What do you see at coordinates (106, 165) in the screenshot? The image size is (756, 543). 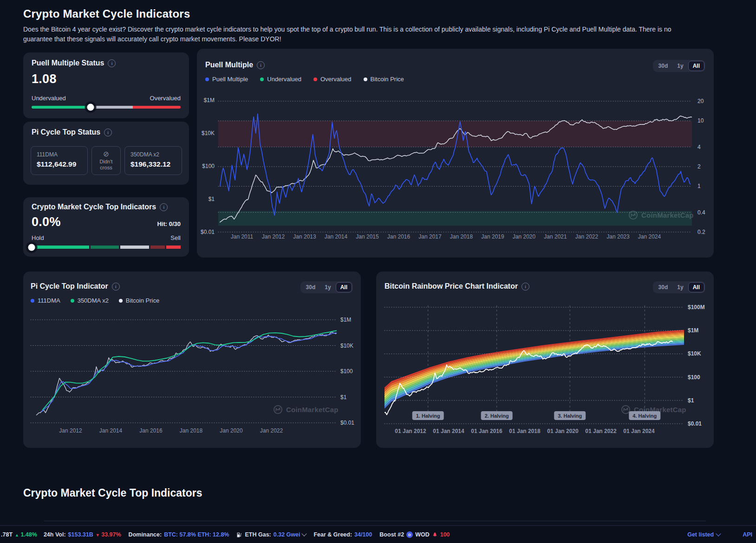 I see `didnt-cross-label: Didn't cross` at bounding box center [106, 165].